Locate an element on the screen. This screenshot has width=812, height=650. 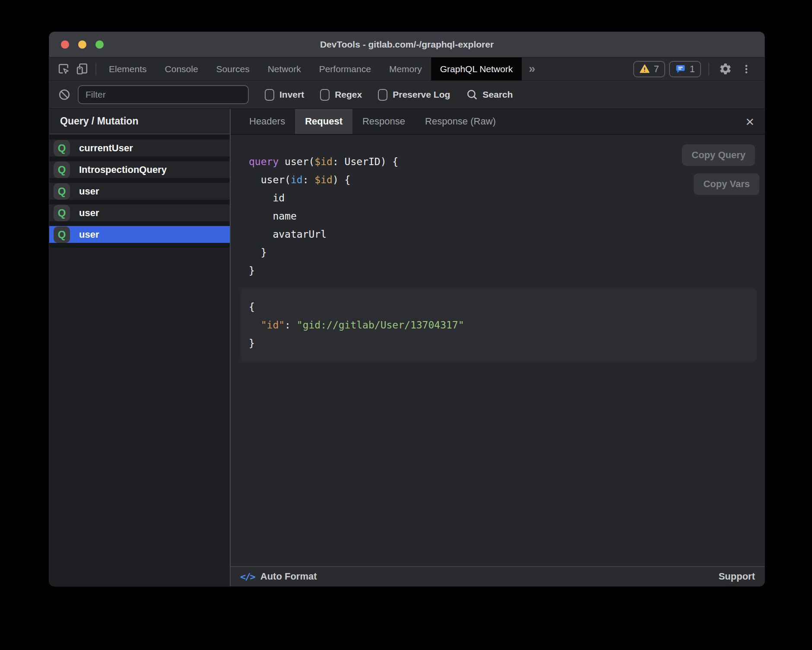
query-list-header: Query / Mutation is located at coordinates (140, 122).